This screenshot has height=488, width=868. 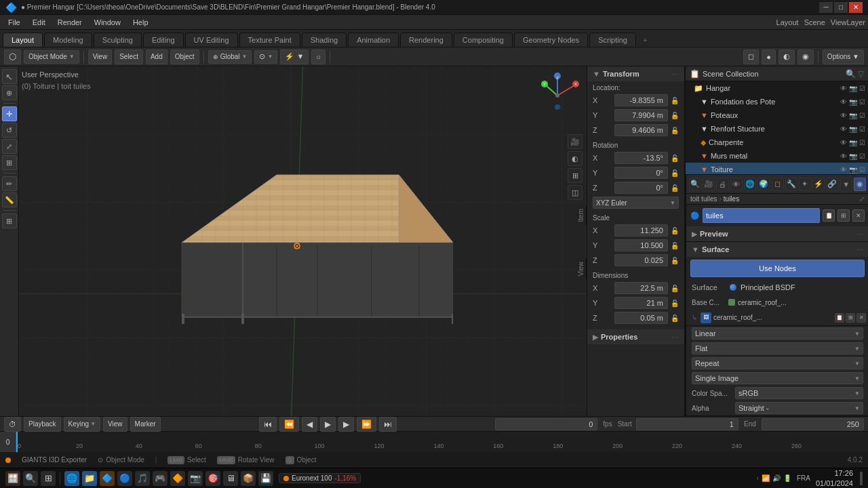 I want to click on taskbar-search-btn: 🔍, so click(x=31, y=479).